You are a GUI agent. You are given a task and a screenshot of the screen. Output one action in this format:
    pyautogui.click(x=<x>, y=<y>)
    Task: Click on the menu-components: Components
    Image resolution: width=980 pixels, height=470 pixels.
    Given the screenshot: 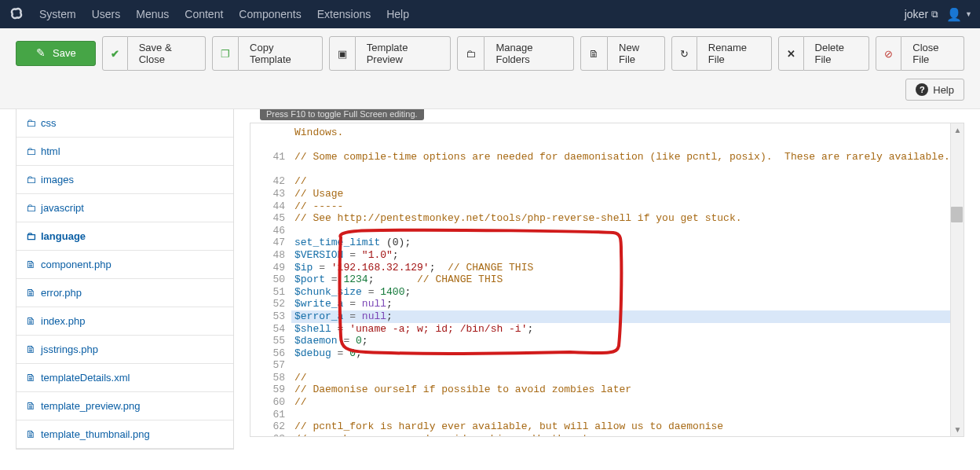 What is the action you would take?
    pyautogui.click(x=270, y=14)
    